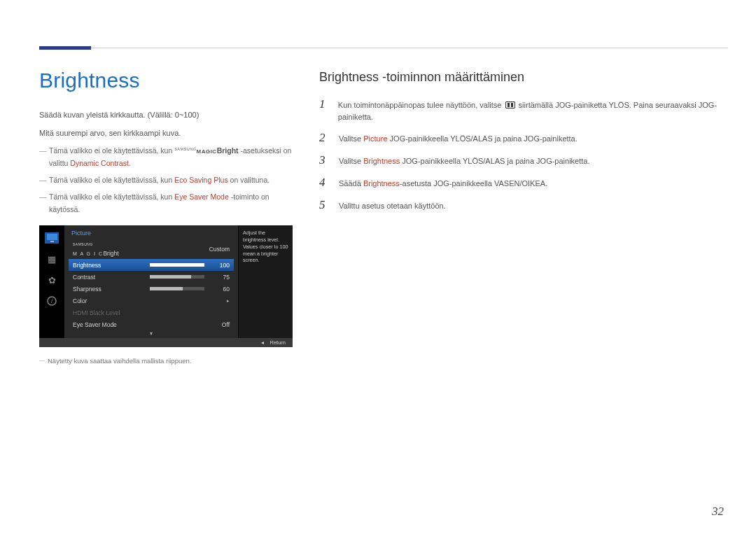  Describe the element at coordinates (52, 301) in the screenshot. I see `info-icon: i` at that location.